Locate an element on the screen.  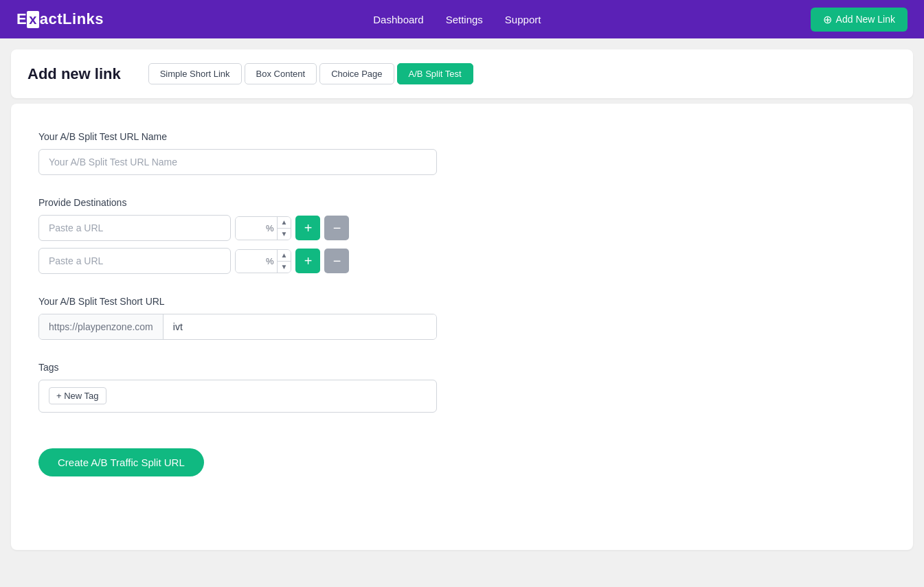
tab-choice-page: Choice Page is located at coordinates (357, 74).